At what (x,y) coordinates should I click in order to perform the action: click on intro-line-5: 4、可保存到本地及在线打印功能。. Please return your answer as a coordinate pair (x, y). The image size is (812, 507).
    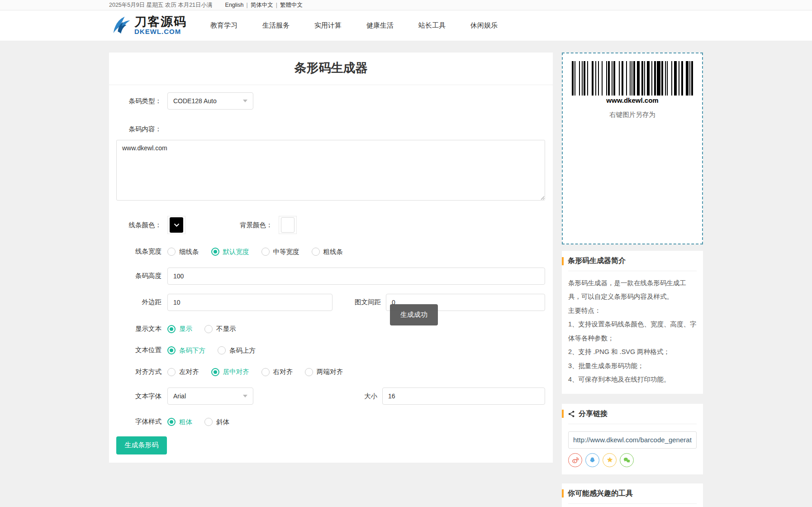
    Looking at the image, I should click on (632, 379).